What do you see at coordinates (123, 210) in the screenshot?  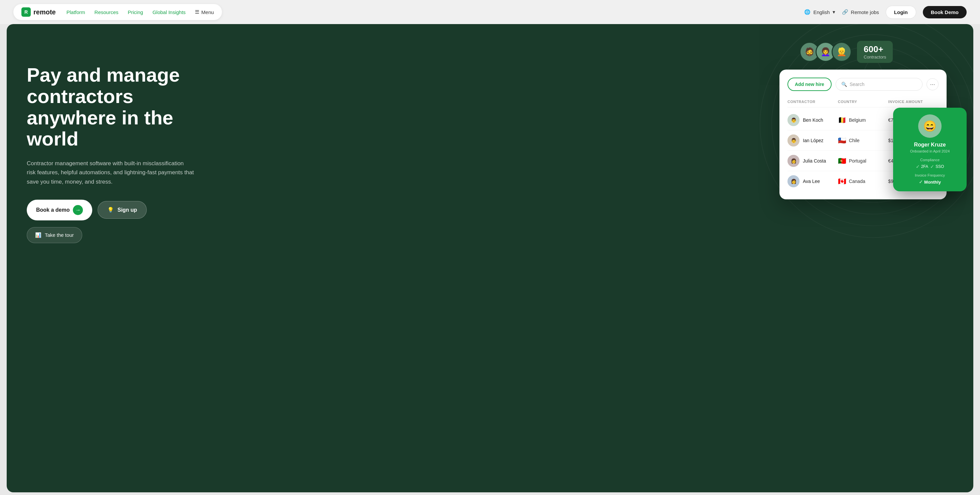 I see `signup-button: 💡 Sign up` at bounding box center [123, 210].